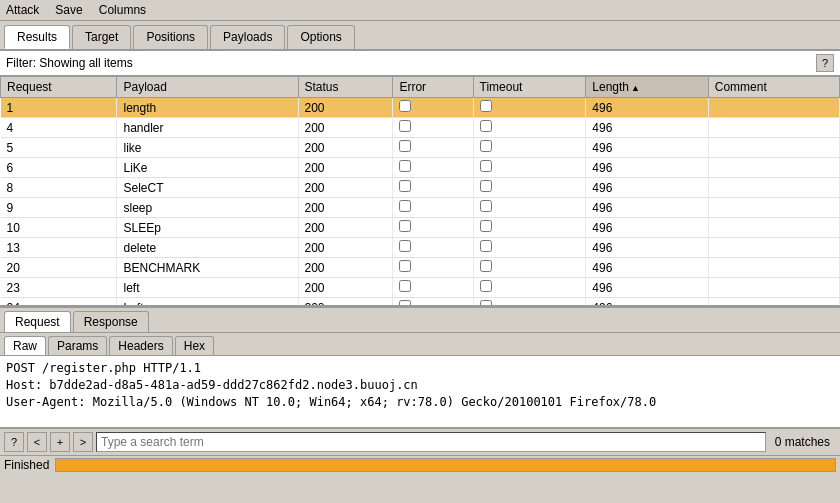 This screenshot has height=503, width=840. I want to click on col-comment: Comment, so click(774, 88).